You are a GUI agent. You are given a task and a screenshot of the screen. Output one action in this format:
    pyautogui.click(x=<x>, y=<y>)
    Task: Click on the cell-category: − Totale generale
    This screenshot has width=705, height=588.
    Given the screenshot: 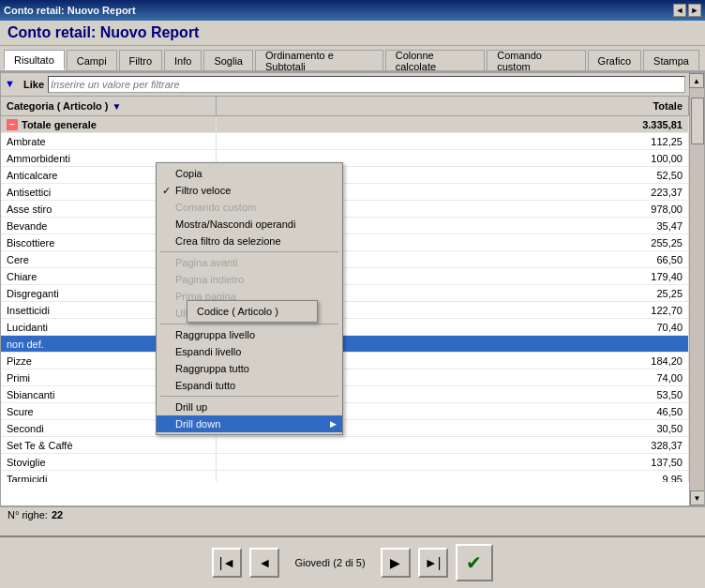 What is the action you would take?
    pyautogui.click(x=109, y=124)
    